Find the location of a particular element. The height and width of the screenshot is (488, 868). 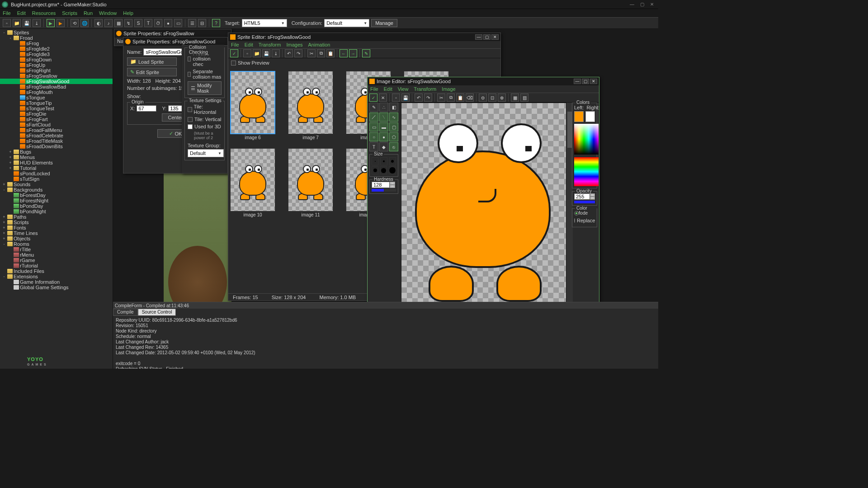

ie-menu-file: File is located at coordinates (374, 89).